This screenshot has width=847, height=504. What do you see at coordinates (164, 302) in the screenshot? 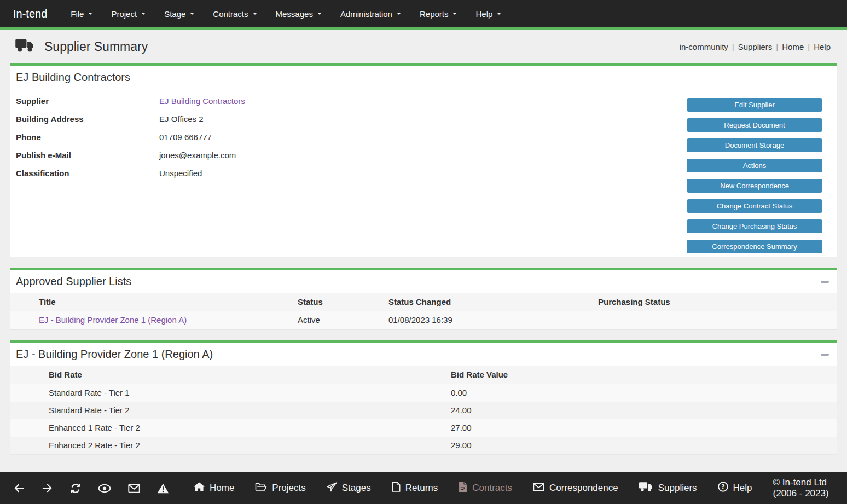
I see `col-title: Title` at bounding box center [164, 302].